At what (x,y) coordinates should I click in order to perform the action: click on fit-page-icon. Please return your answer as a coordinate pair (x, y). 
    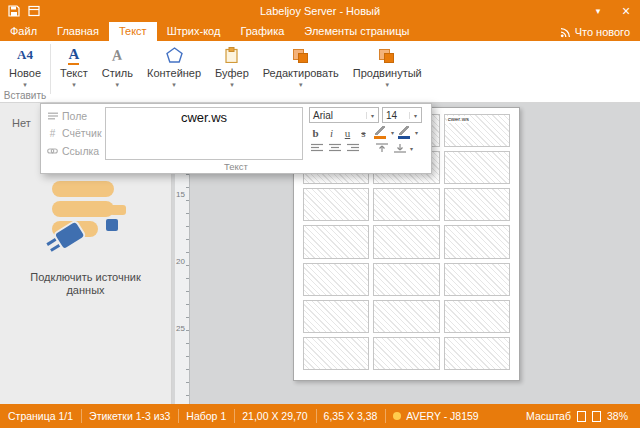
    Looking at the image, I should click on (582, 416).